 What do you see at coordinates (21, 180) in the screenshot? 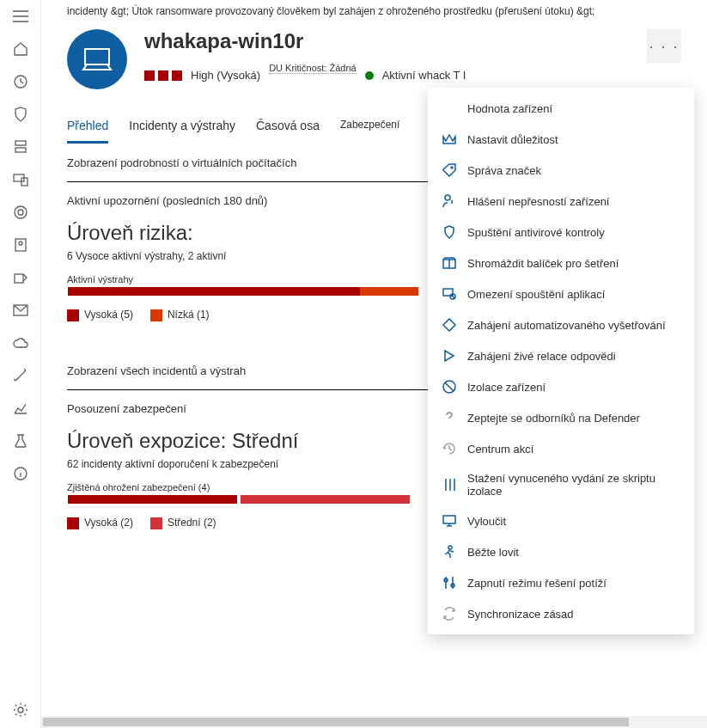
I see `devices-icon` at bounding box center [21, 180].